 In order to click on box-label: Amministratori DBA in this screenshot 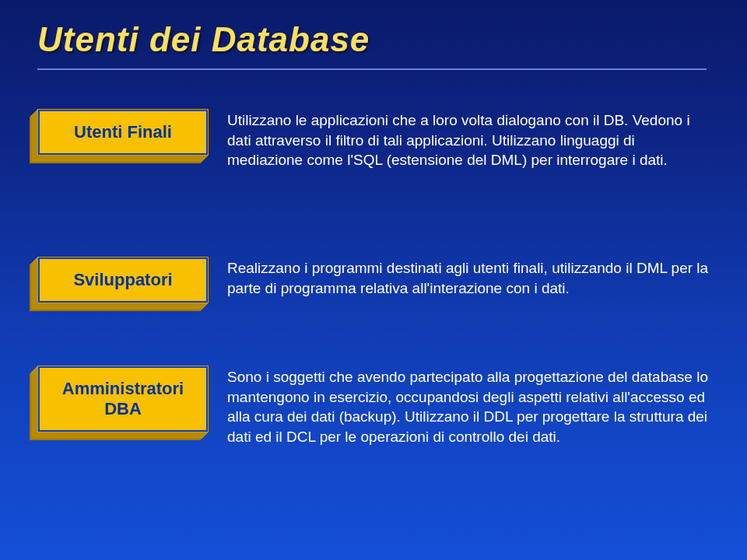, I will do `click(123, 399)`.